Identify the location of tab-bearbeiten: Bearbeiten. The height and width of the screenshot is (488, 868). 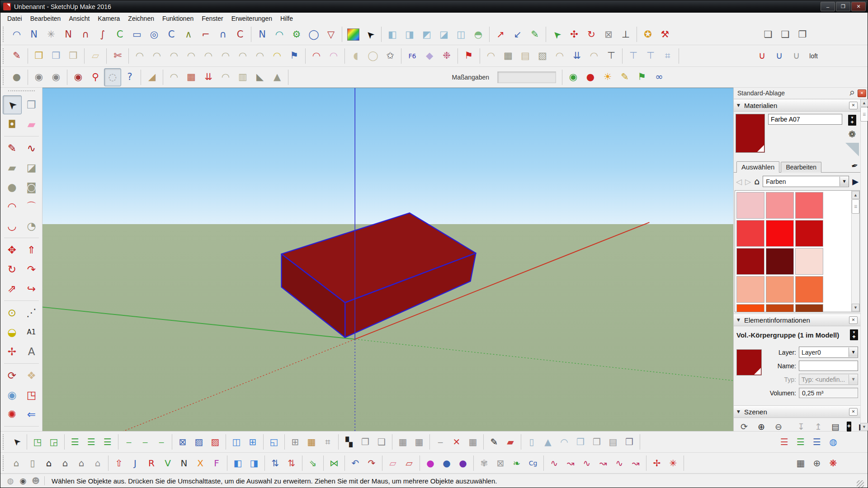
(801, 167).